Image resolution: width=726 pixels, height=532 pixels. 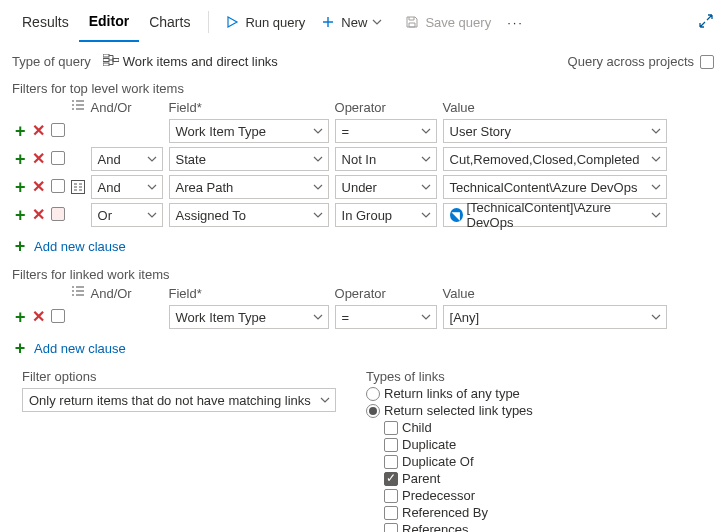 What do you see at coordinates (80, 246) in the screenshot?
I see `add-clause-label: Add new clause` at bounding box center [80, 246].